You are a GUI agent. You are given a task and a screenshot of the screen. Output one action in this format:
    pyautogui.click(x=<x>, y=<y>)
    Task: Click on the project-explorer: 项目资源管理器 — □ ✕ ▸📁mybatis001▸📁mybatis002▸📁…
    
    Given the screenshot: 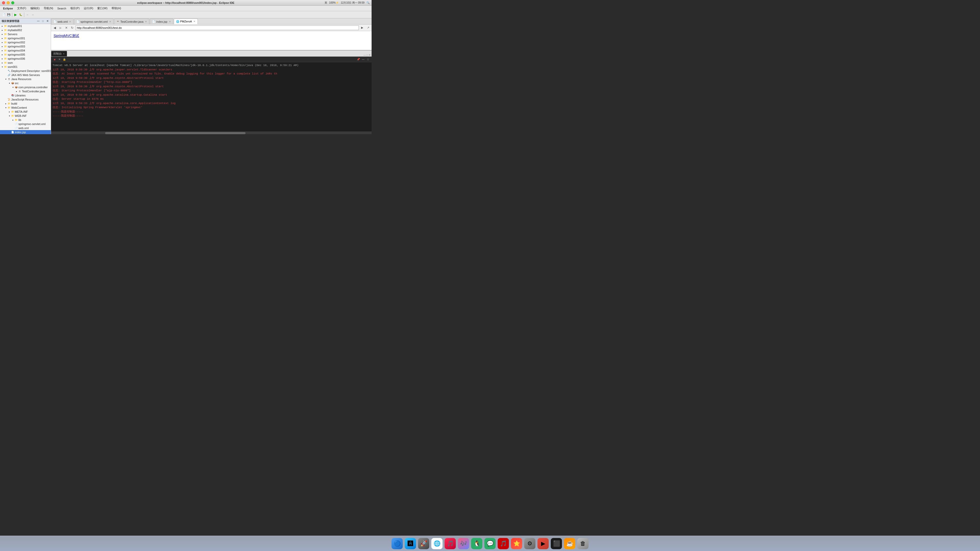 What is the action you would take?
    pyautogui.click(x=25, y=76)
    